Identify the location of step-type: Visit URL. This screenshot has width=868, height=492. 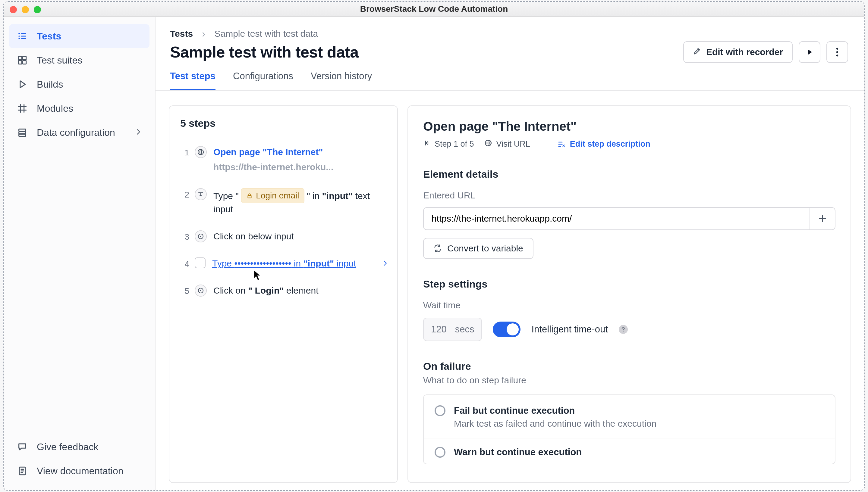
(513, 144).